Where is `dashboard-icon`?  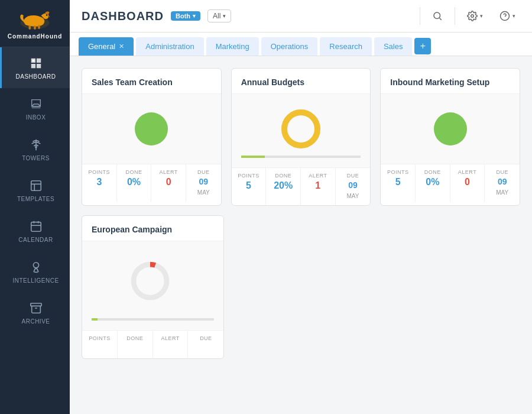 dashboard-icon is located at coordinates (36, 63).